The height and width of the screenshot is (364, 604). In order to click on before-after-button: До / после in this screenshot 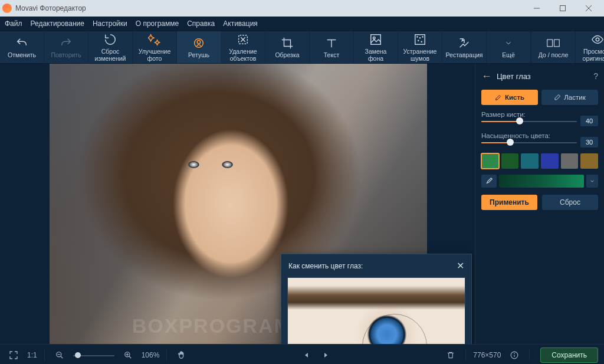, I will do `click(553, 47)`.